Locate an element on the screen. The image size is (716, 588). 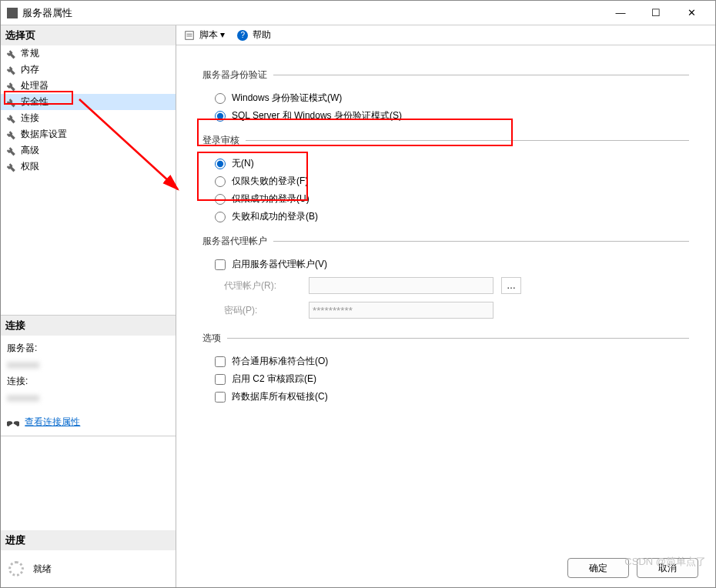
connection-value: xxxxxxx is located at coordinates (88, 399).